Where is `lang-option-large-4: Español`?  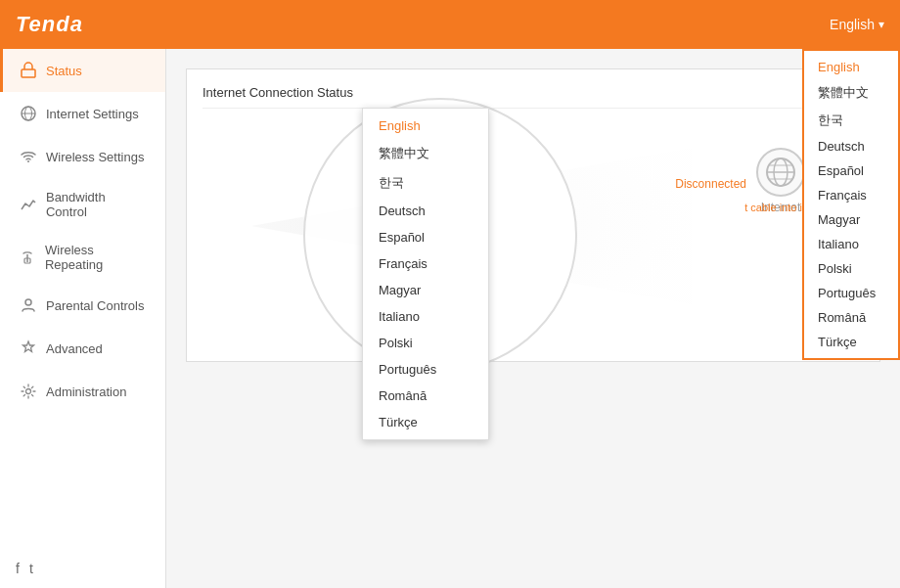
lang-option-large-4: Español is located at coordinates (426, 237).